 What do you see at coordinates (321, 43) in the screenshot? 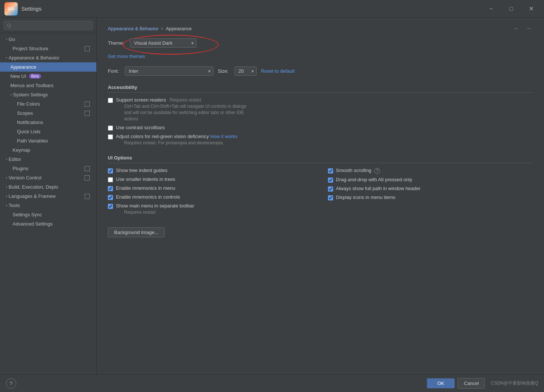
I see `theme-row: Theme: Visual Assist Dark Darcula Intell…` at bounding box center [321, 43].